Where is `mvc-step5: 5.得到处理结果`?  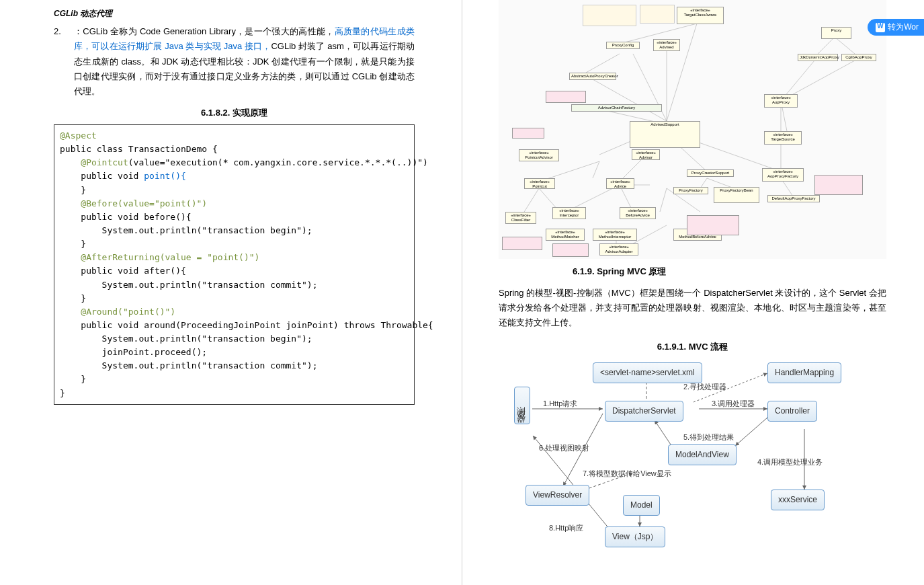
mvc-step5: 5.得到处理结果 is located at coordinates (708, 437).